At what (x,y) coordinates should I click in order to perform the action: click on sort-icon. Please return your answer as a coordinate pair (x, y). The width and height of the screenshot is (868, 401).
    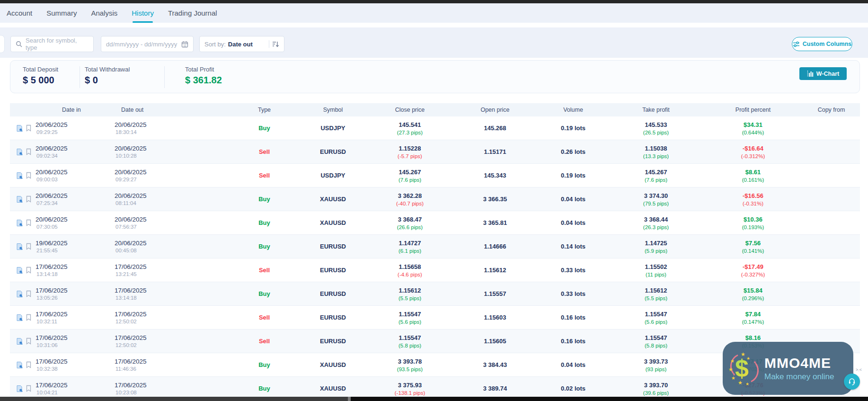
    Looking at the image, I should click on (275, 44).